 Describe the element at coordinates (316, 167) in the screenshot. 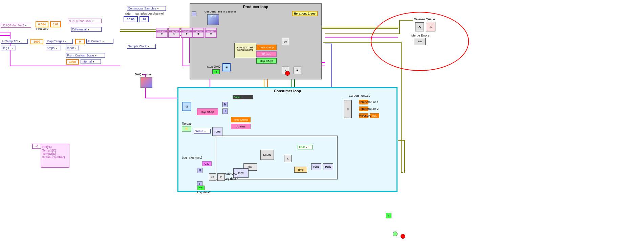

I see `tohs-node-inner-1: TOHS` at that location.